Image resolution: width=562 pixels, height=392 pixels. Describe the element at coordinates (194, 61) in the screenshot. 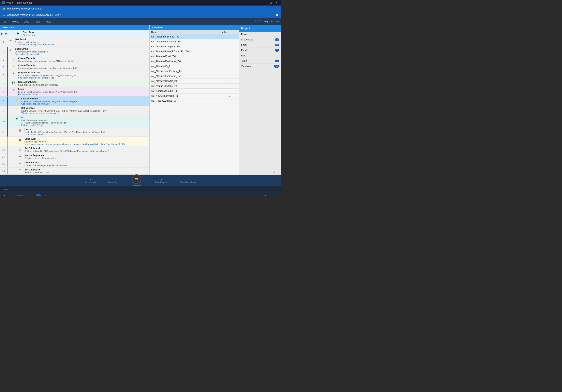

I see `var-row-5: var_AttendeeFirstName_Txt` at that location.